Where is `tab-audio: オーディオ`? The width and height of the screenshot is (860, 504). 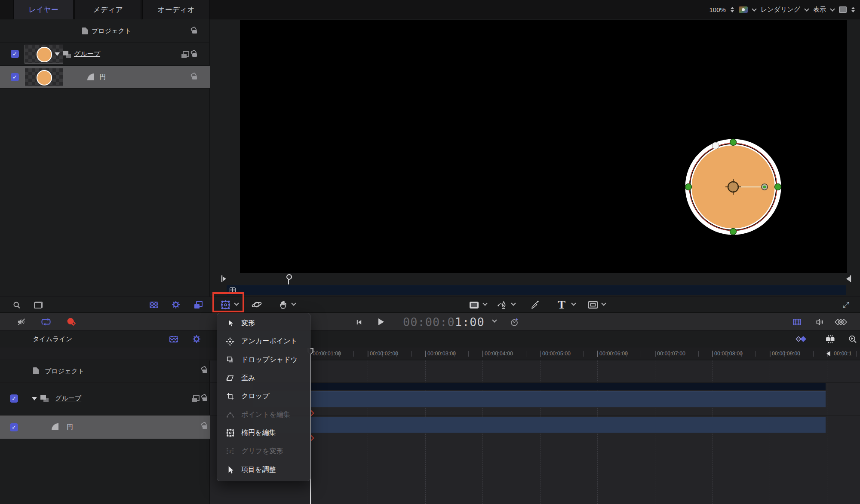 tab-audio: オーディオ is located at coordinates (176, 9).